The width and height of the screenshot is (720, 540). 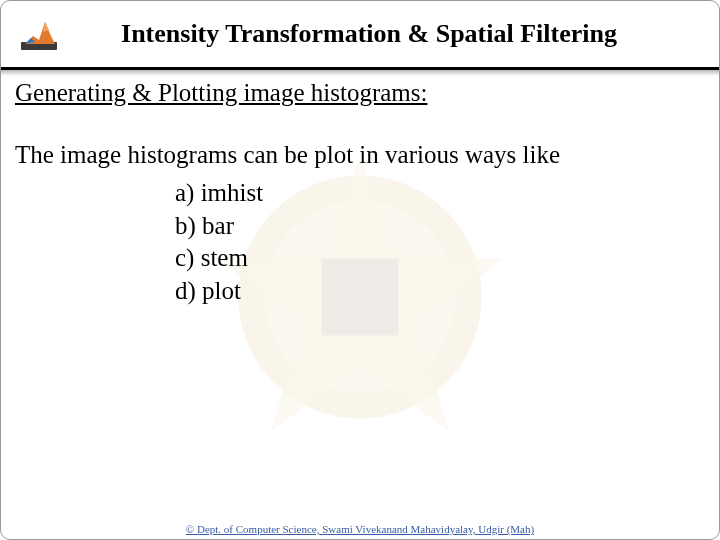 What do you see at coordinates (360, 529) in the screenshot?
I see `footer-credit: © Dept. of Computer Science, Swami Vivek…` at bounding box center [360, 529].